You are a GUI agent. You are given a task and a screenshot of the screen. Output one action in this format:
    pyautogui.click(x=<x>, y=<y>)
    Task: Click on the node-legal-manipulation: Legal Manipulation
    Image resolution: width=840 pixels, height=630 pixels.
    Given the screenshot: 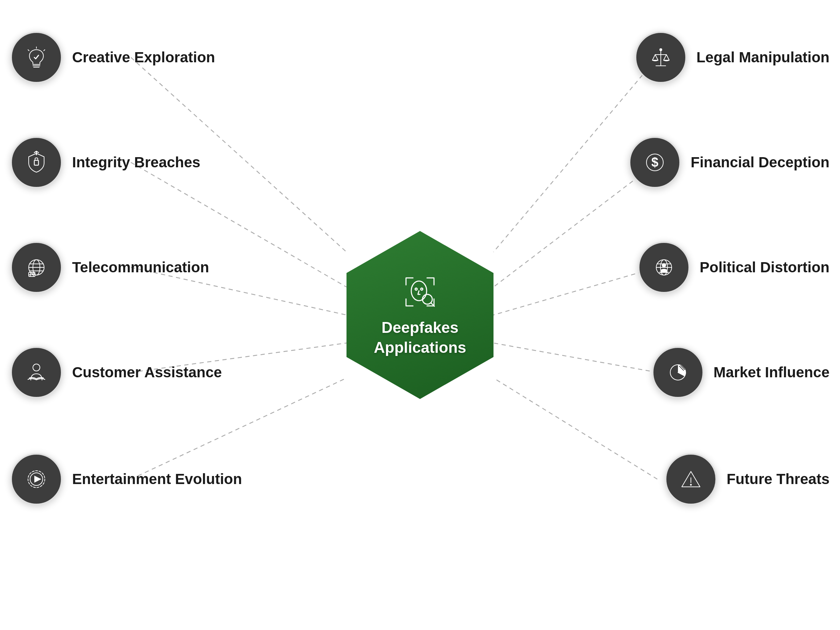 What is the action you would take?
    pyautogui.click(x=732, y=57)
    